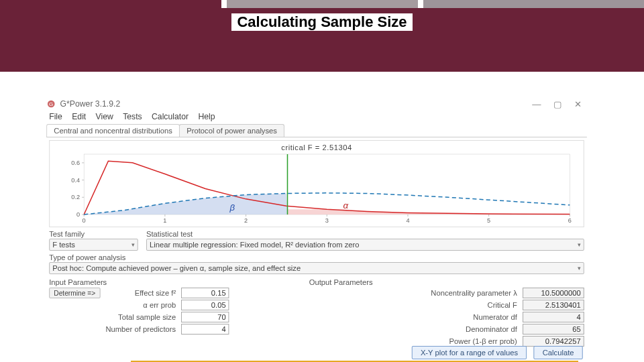 The height and width of the screenshot is (362, 644). What do you see at coordinates (205, 317) in the screenshot?
I see `field-total-n: 70` at bounding box center [205, 317].